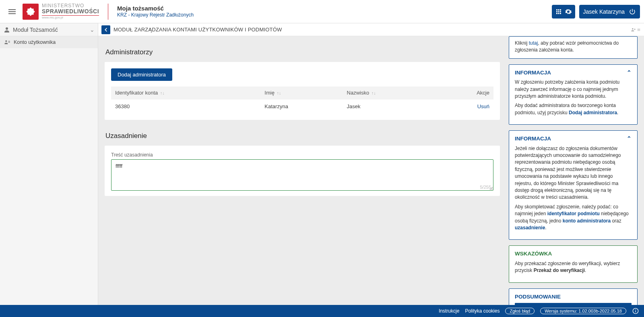  Describe the element at coordinates (35, 42) in the screenshot. I see `sidebar-item-label: Konto użytkownika` at that location.